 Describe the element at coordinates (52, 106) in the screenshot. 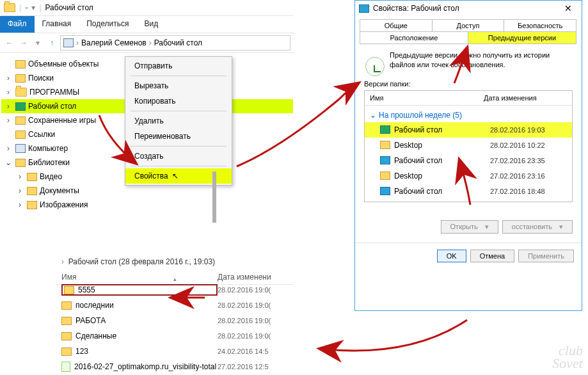

I see `tree-item-label: Рабочий стол` at that location.